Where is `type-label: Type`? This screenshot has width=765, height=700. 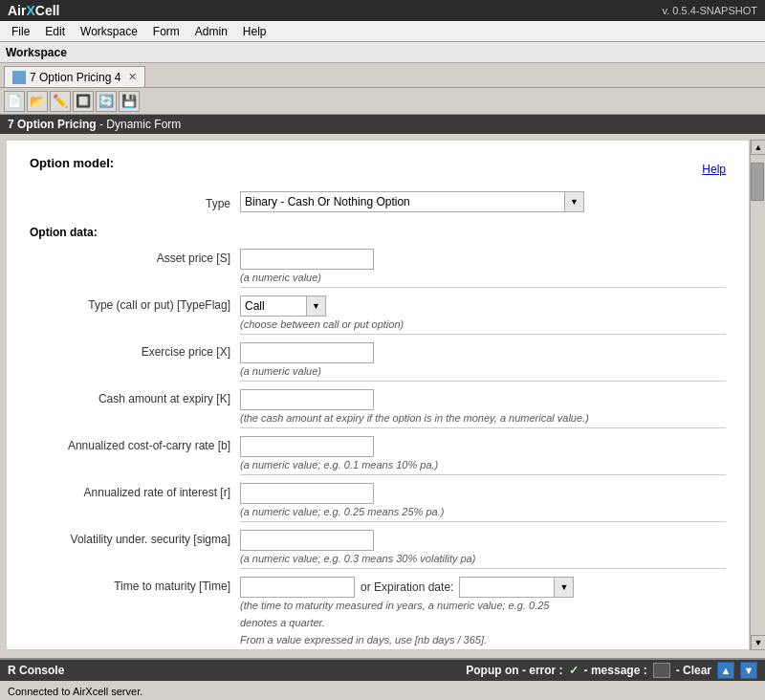 type-label: Type is located at coordinates (135, 203).